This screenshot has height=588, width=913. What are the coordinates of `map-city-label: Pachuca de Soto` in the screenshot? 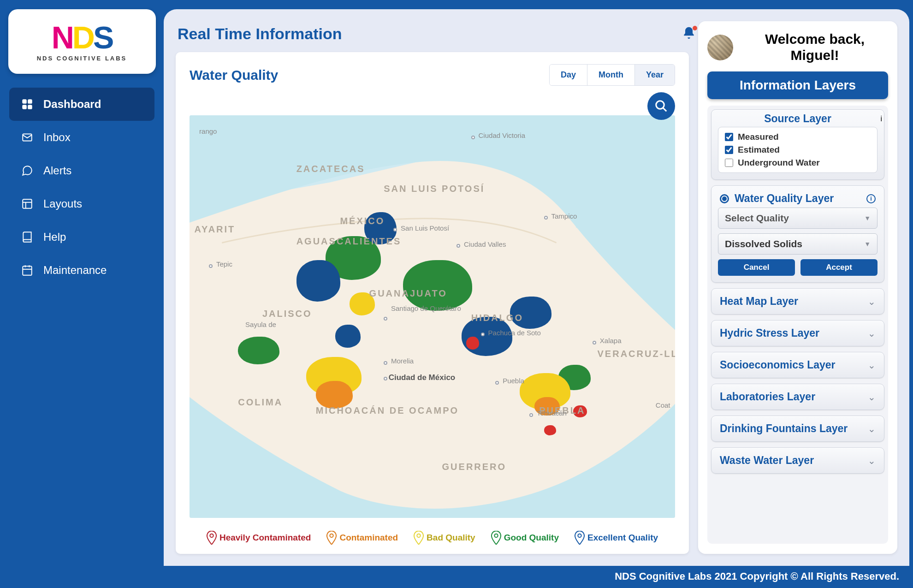 It's located at (515, 333).